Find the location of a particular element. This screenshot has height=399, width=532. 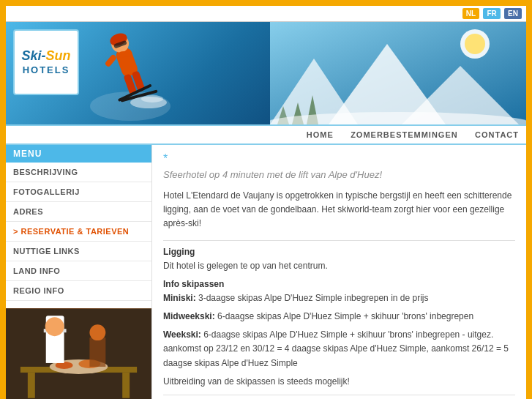

sidebar-image is located at coordinates (79, 354).